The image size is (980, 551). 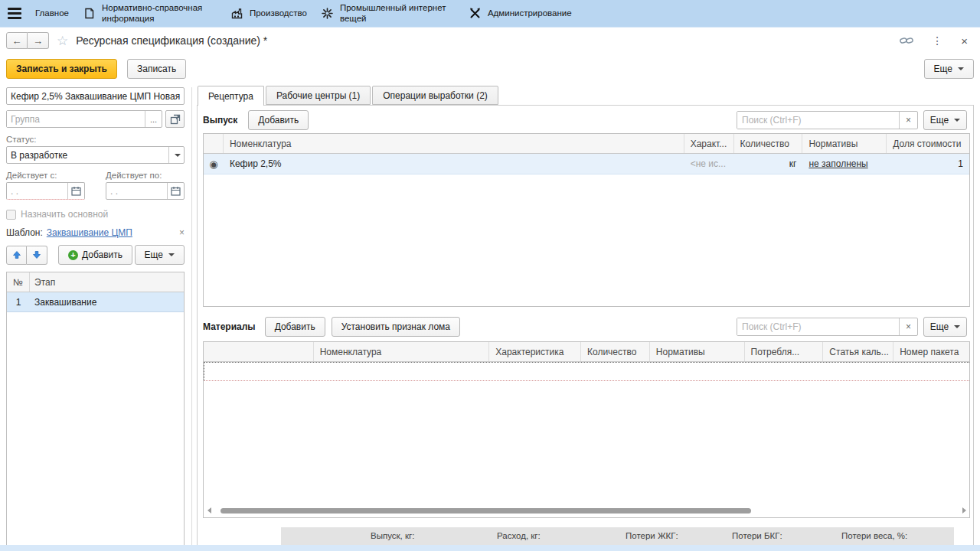 What do you see at coordinates (945, 120) in the screenshot?
I see `output-more-button: Еще` at bounding box center [945, 120].